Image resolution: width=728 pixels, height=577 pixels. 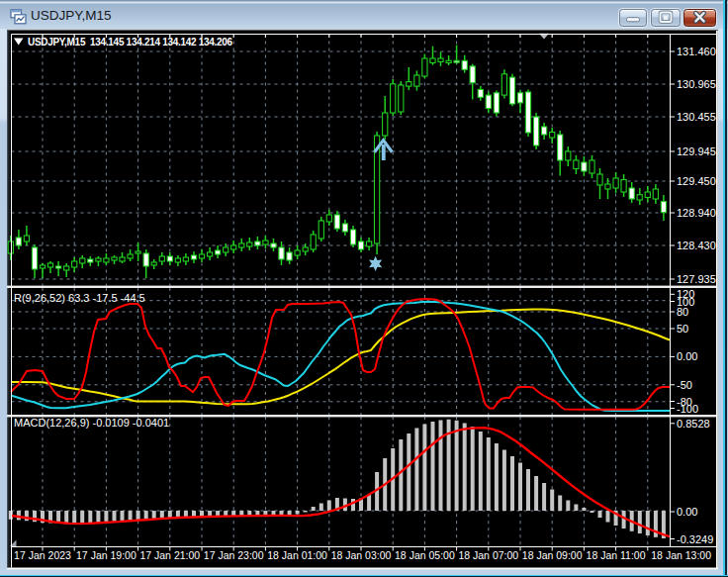 I want to click on svg-text: -50, so click(x=684, y=385).